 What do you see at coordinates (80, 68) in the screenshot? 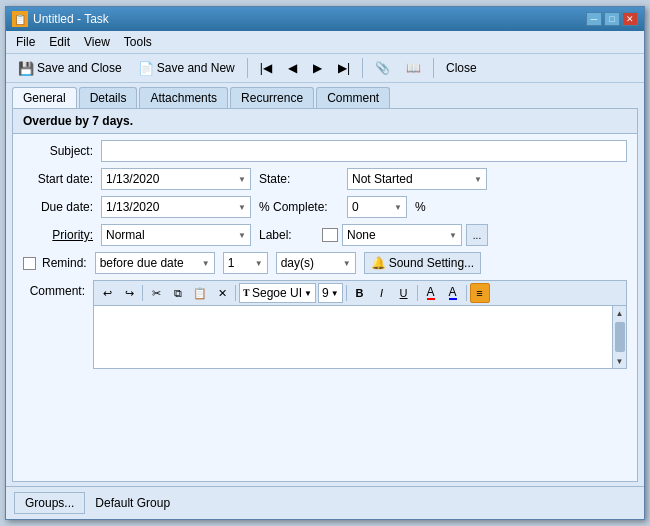
I see `save-close-label: Save and Close` at bounding box center [80, 68].